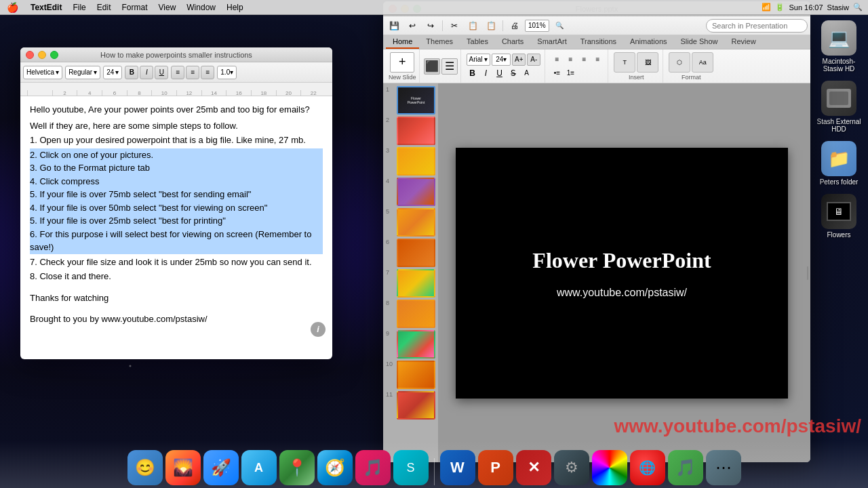 The image size is (868, 488). What do you see at coordinates (403, 42) in the screenshot?
I see `tab-home: Home` at bounding box center [403, 42].